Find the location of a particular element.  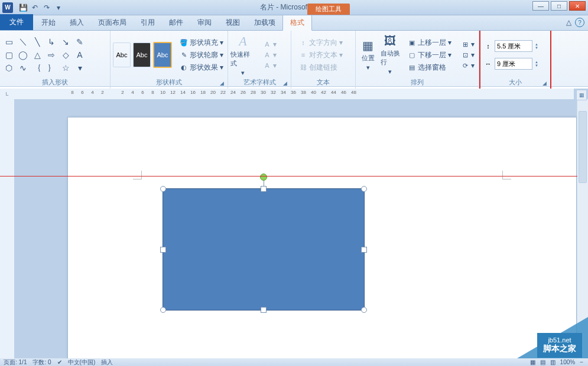

ruler-toggle-icon: ▦ is located at coordinates (581, 95).